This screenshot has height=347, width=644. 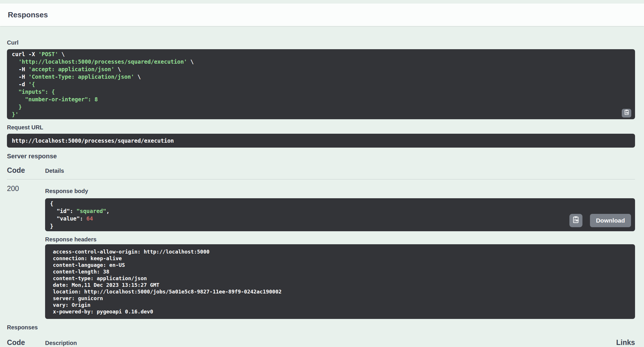 I want to click on copy-response-button, so click(x=576, y=221).